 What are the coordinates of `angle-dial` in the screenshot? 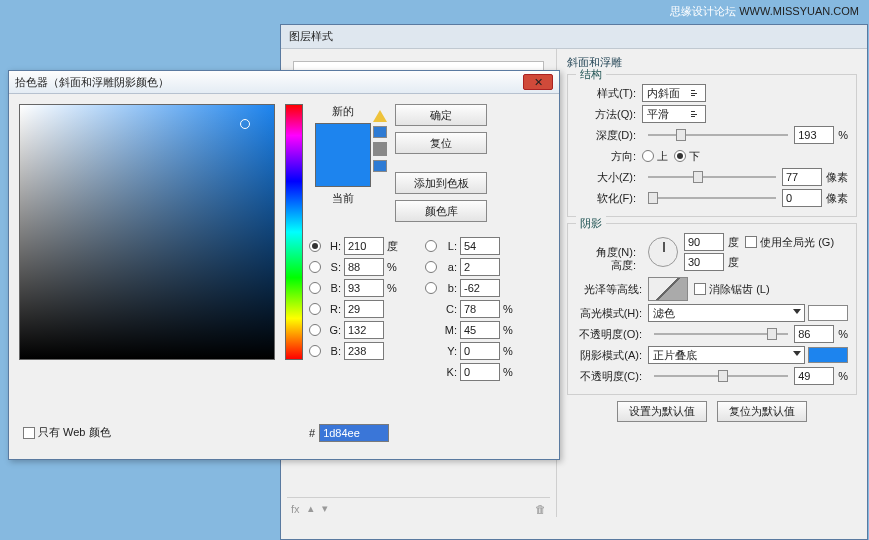 It's located at (663, 252).